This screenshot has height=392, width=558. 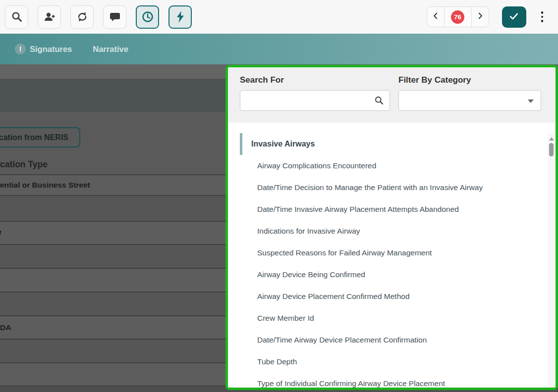 I want to click on location-type-heading: cation Type, so click(x=24, y=164).